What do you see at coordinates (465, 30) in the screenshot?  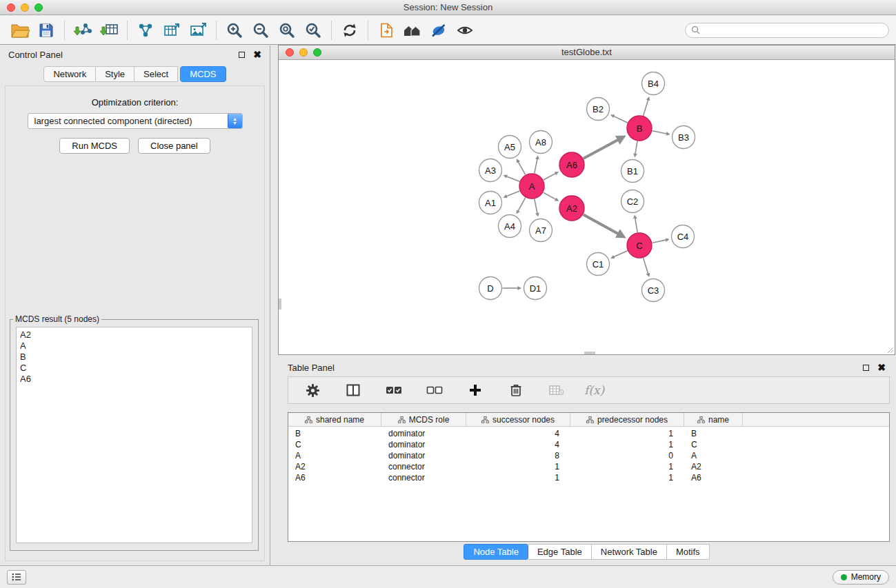 I see `show-details-button` at bounding box center [465, 30].